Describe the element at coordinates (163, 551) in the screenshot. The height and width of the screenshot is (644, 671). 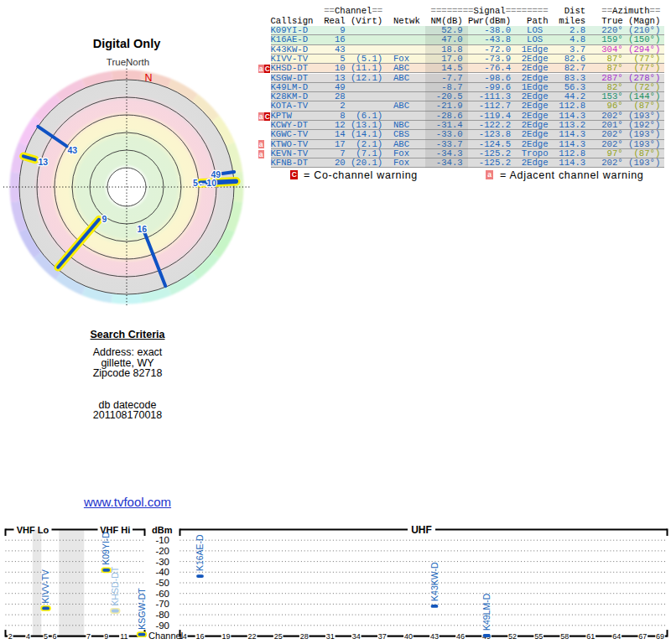
I see `svg-text: -20` at that location.